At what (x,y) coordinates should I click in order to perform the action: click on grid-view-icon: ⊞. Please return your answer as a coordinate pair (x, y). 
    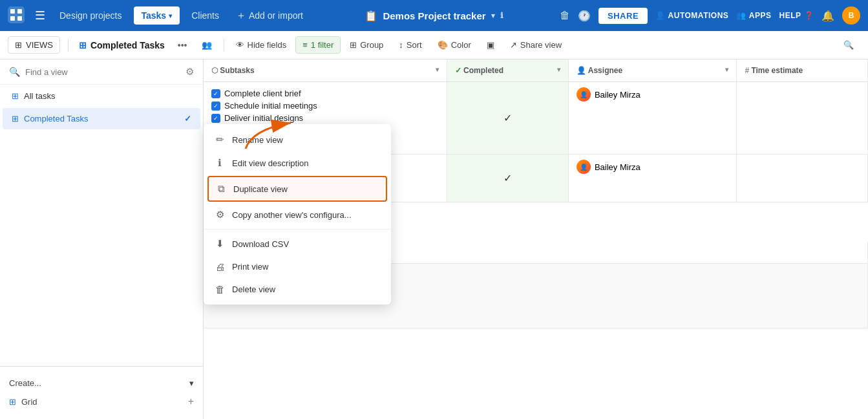
    Looking at the image, I should click on (13, 402).